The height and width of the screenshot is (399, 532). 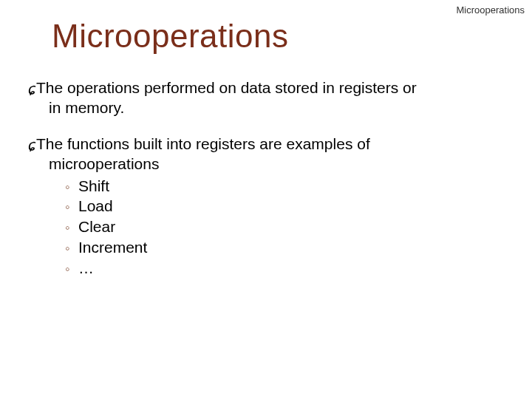 What do you see at coordinates (268, 98) in the screenshot?
I see `bullet-item: ɕThe operations performed on data stored…` at bounding box center [268, 98].